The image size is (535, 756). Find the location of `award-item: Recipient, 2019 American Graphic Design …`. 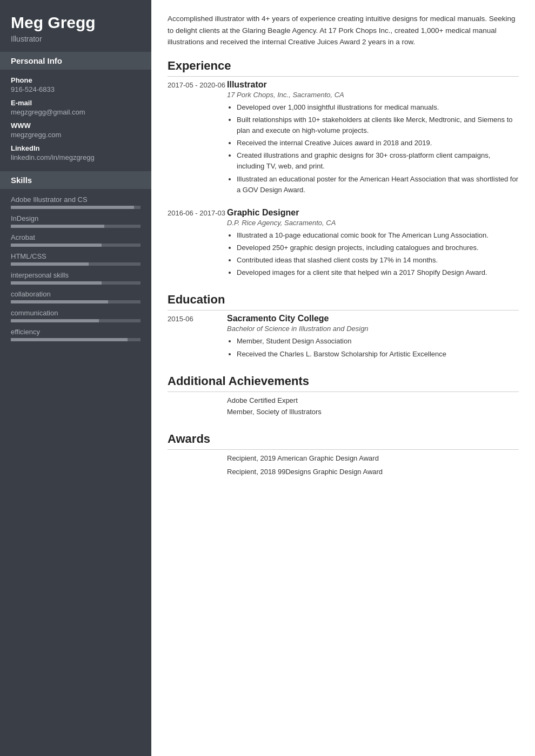

award-item: Recipient, 2019 American Graphic Design … is located at coordinates (373, 458).